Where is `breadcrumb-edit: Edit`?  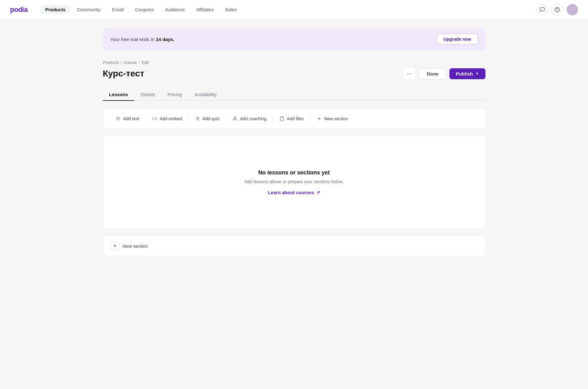
breadcrumb-edit: Edit is located at coordinates (145, 63).